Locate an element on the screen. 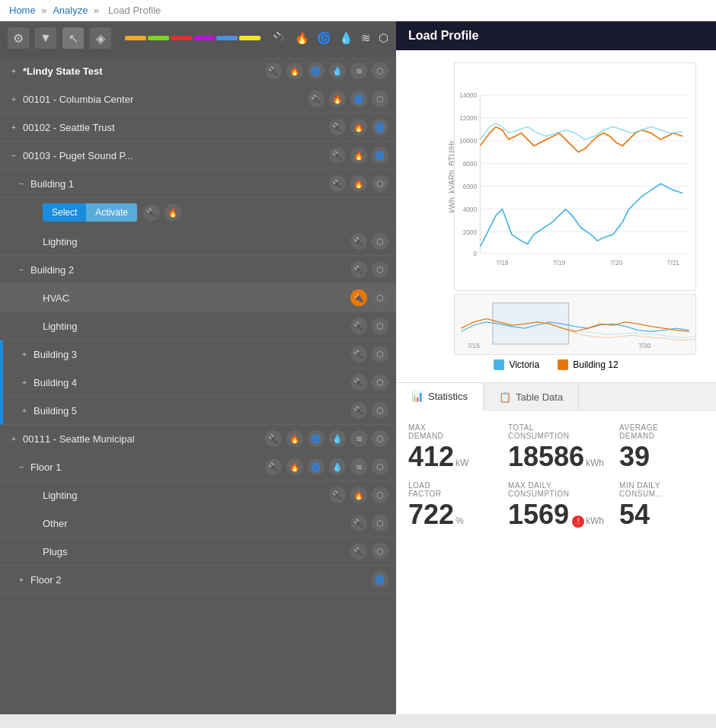 The height and width of the screenshot is (728, 716). tree-item-lighting2: Lighting 🔌 ⬡ is located at coordinates (198, 326).